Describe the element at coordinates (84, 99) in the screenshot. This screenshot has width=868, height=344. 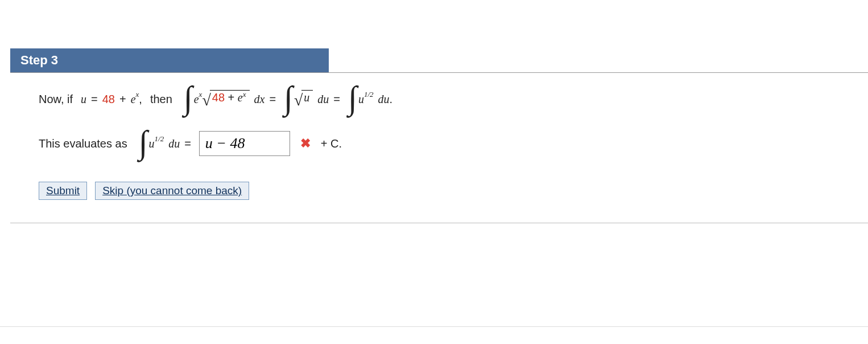
I see `var-u: u` at that location.